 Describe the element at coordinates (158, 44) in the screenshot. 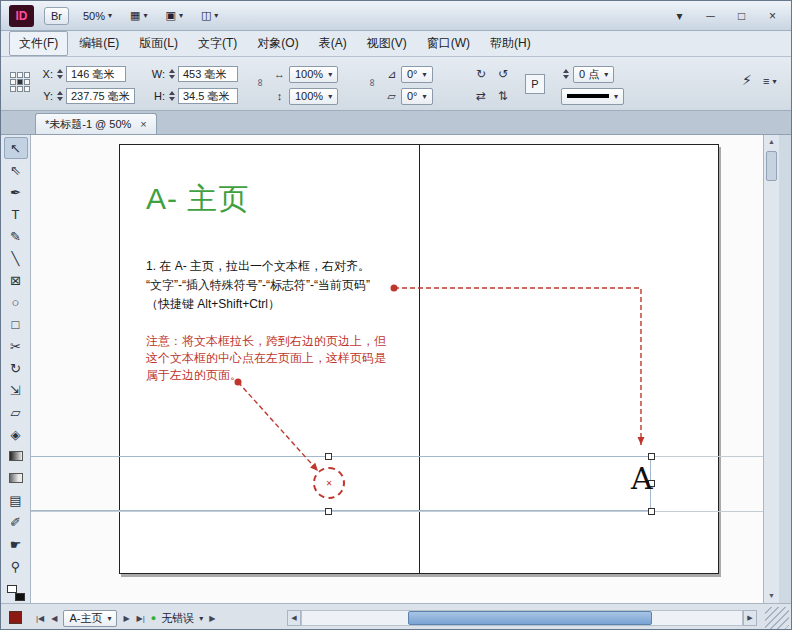

I see `menu-layout: 版面(L)` at that location.